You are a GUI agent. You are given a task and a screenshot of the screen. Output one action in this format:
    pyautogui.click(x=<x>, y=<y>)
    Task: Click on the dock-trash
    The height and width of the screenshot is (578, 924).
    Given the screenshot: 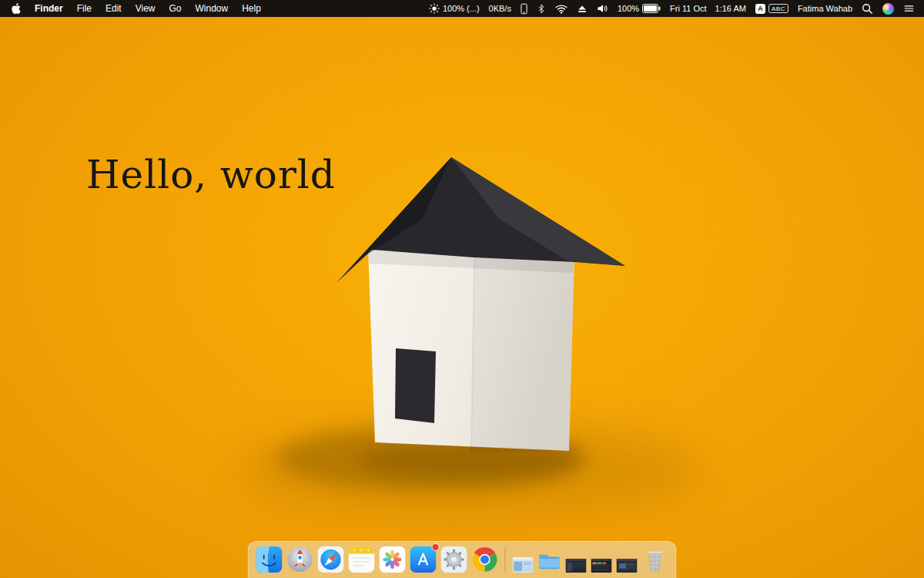 What is the action you would take?
    pyautogui.click(x=655, y=560)
    